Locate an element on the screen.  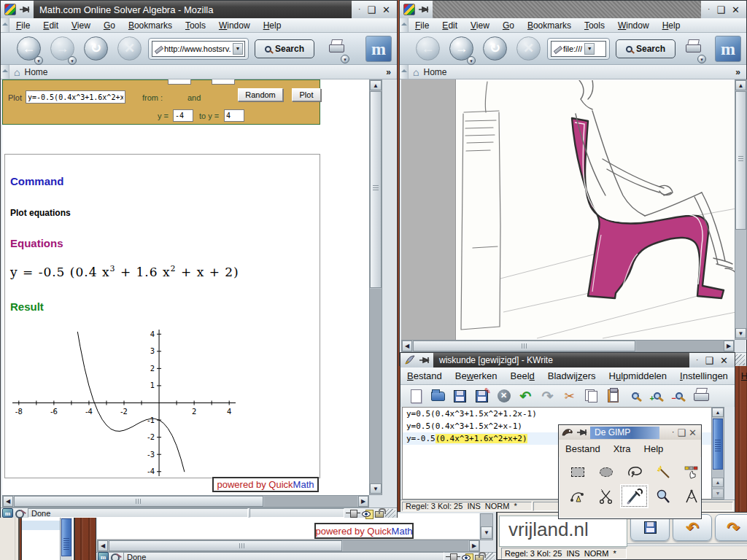
menu-edit: Edit is located at coordinates (449, 26).